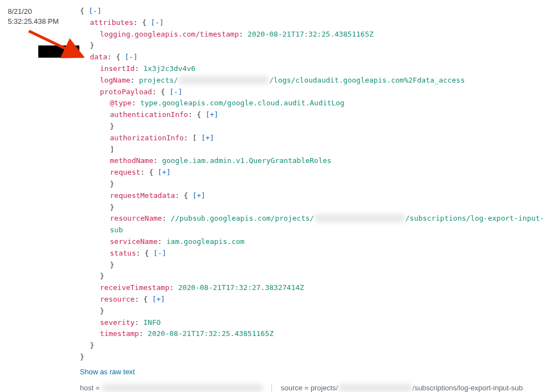 Image resolution: width=555 pixels, height=392 pixels. I want to click on val-logname-suffix: /logs/cloudaudit.googleapis.com%2Fdata_a…, so click(367, 80).